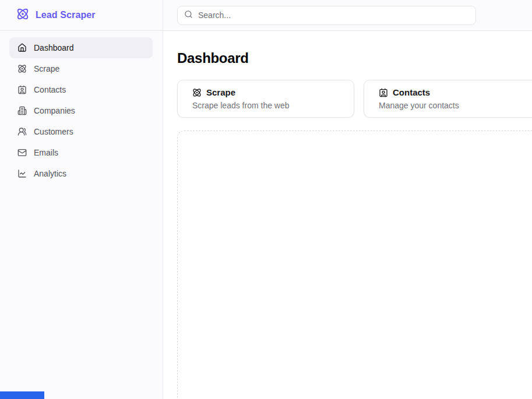 This screenshot has height=399, width=532. I want to click on users-icon, so click(22, 132).